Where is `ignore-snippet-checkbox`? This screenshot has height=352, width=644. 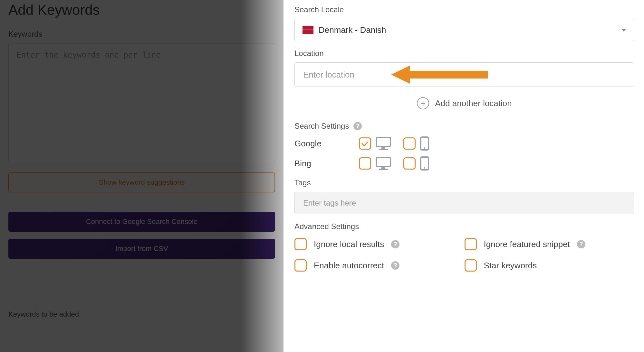 ignore-snippet-checkbox is located at coordinates (471, 244).